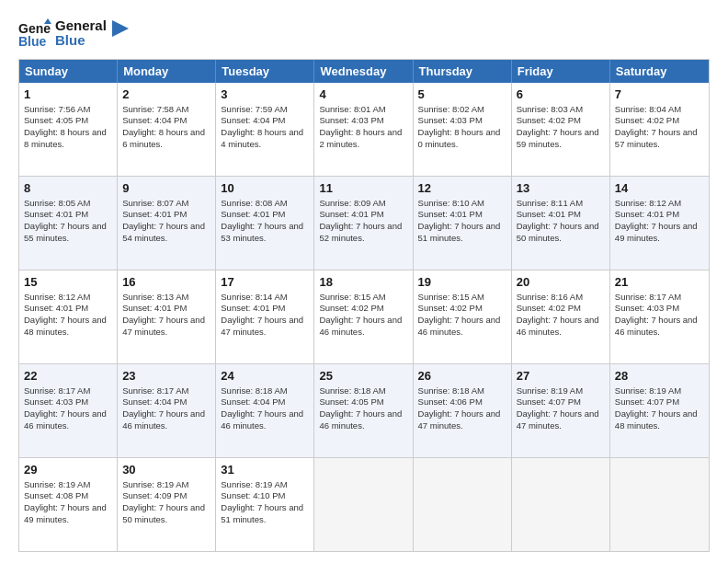  What do you see at coordinates (364, 223) in the screenshot?
I see `day-cell-11: 11Sunrise: 8:09 AMSunset: 4:01 PMDayligh…` at bounding box center [364, 223].